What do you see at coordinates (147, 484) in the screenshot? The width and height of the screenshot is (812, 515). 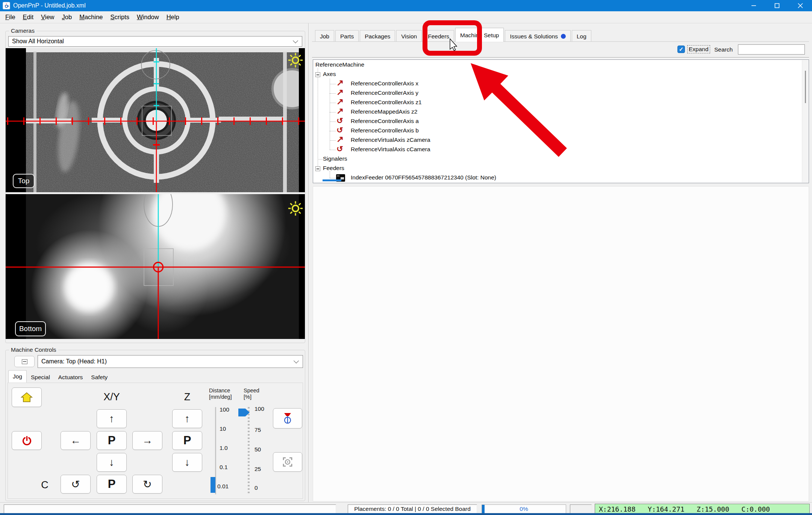 I see `c-clockwise-button: ↻` at bounding box center [147, 484].